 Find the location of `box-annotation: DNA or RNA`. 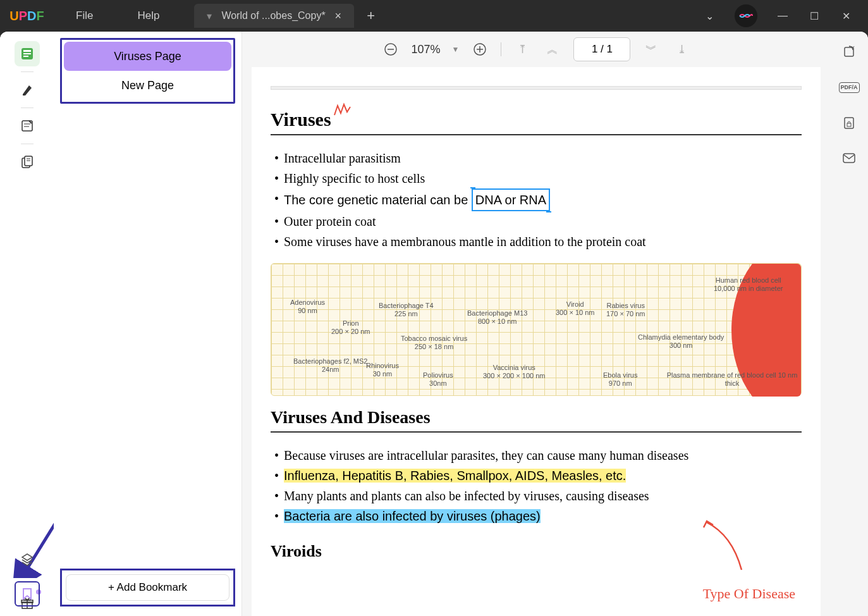

box-annotation: DNA or RNA is located at coordinates (511, 200).